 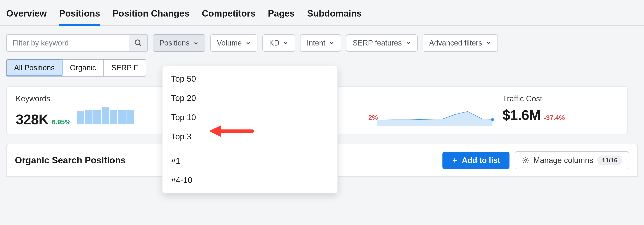 What do you see at coordinates (564, 160) in the screenshot?
I see `manage-columns-label: Manage columns` at bounding box center [564, 160].